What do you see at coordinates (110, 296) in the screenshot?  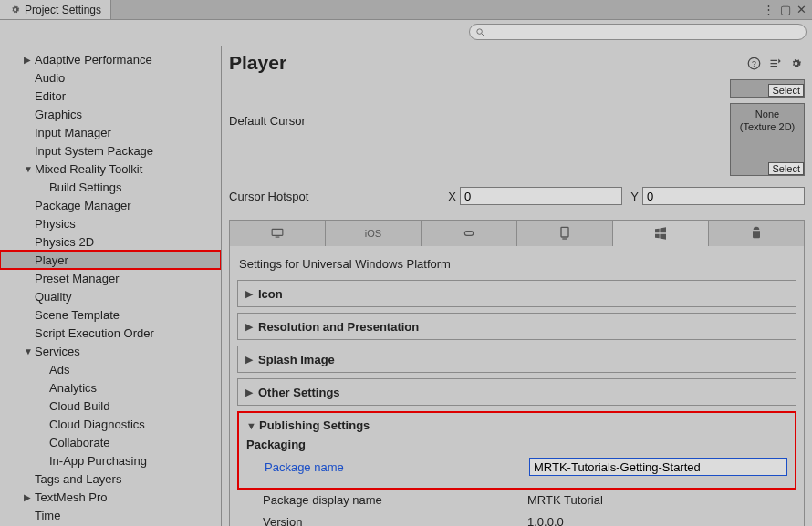 I see `sidebar-item-quality: Quality` at bounding box center [110, 296].